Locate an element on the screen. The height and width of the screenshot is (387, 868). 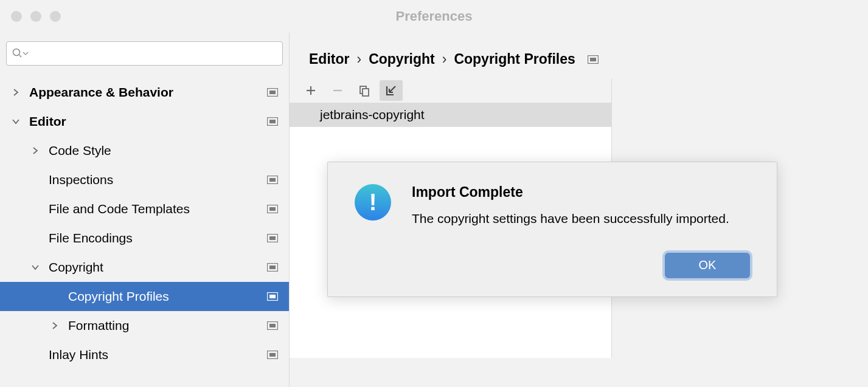
titlebar: Preferences is located at coordinates (434, 16).